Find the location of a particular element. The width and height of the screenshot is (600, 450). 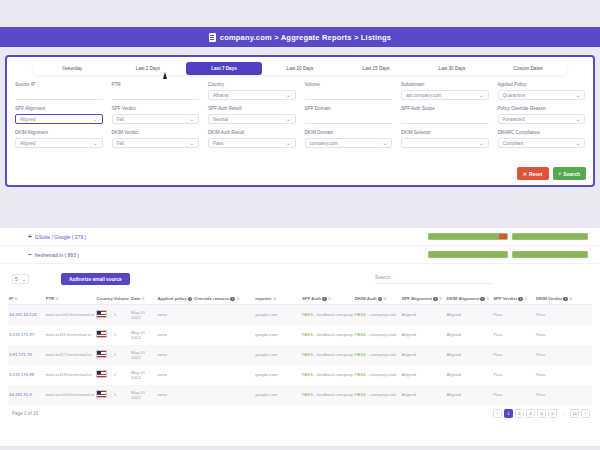

tab-yesterday: Yesterday is located at coordinates (72, 68).